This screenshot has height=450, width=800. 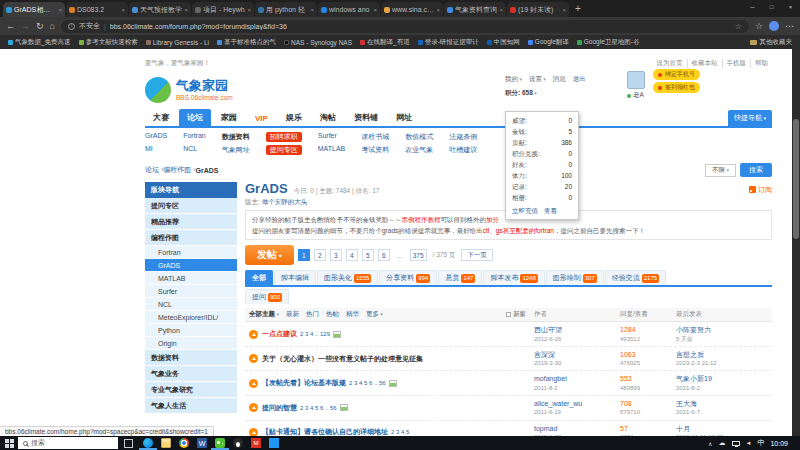 I want to click on other-bookmarks-folder: 其他收藏夹, so click(x=772, y=42).